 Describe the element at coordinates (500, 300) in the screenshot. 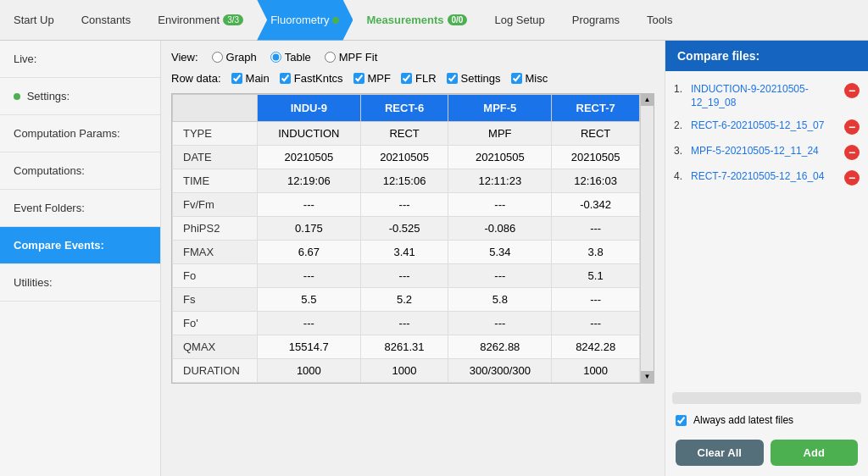

I see `cell: 5.8` at that location.